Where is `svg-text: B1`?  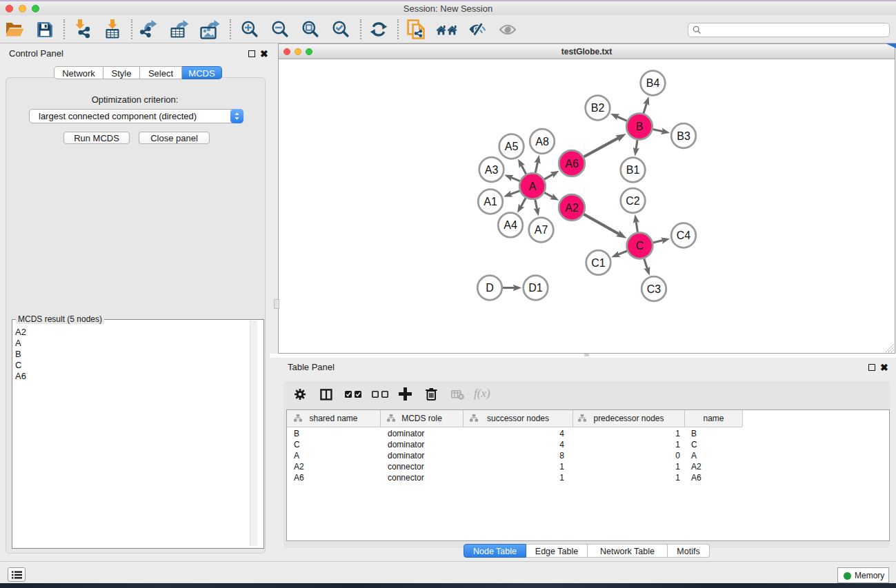
svg-text: B1 is located at coordinates (633, 170).